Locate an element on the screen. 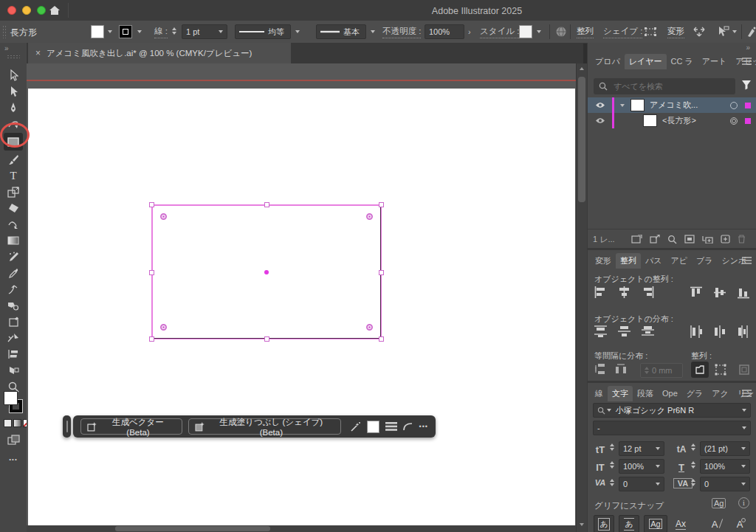 The image size is (756, 532). shape-label: シェイプ : is located at coordinates (623, 32).